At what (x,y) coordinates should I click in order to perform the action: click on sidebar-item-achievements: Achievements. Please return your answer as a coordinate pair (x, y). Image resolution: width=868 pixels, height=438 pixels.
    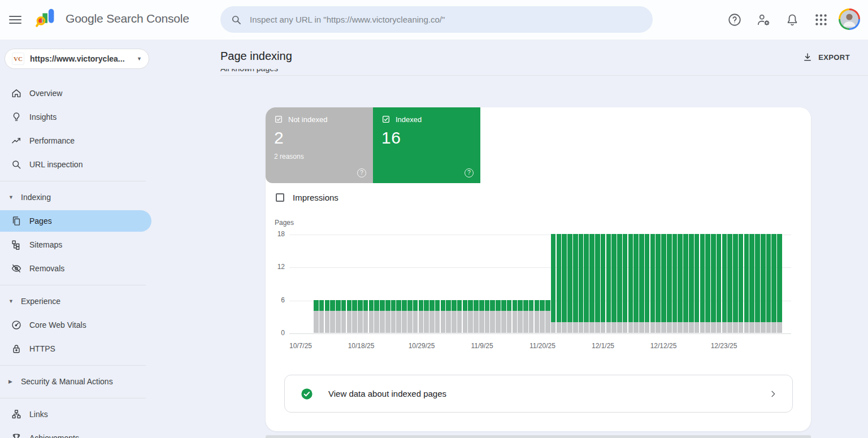
    Looking at the image, I should click on (76, 432).